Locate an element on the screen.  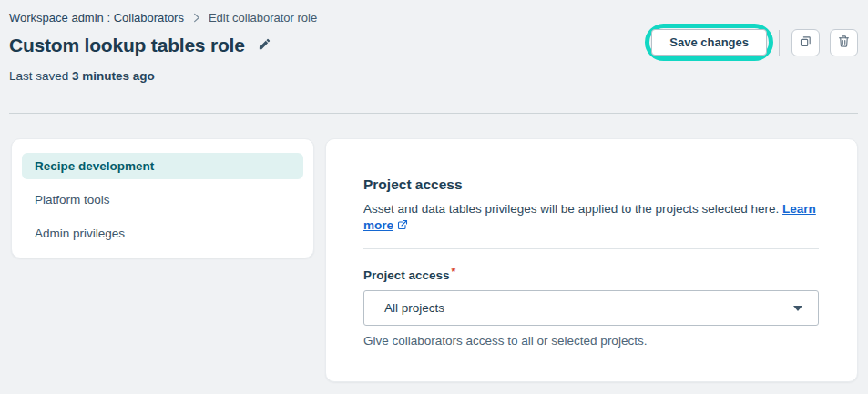
sidebar-item-recipe-development: Recipe development is located at coordinates (162, 166).